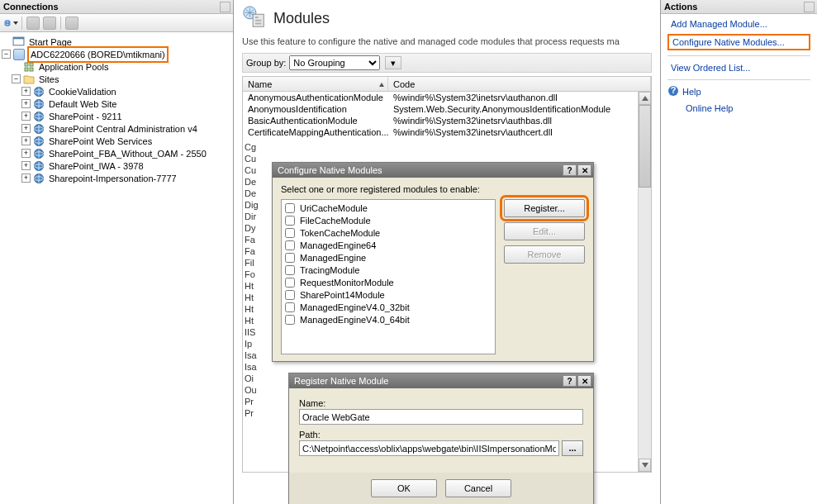 This screenshot has width=817, height=504. Describe the element at coordinates (388, 220) in the screenshot. I see `module-checkbox-row: FileCacheModule` at that location.